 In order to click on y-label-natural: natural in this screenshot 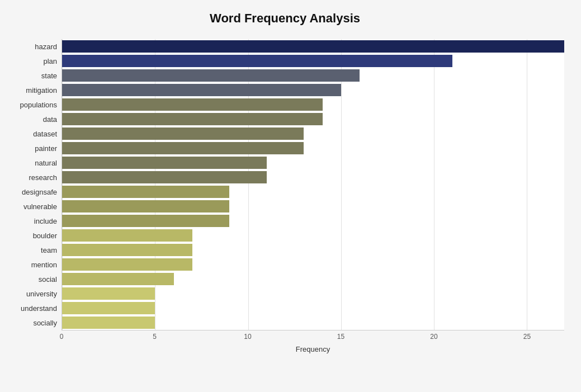, I will do `click(46, 163)`.